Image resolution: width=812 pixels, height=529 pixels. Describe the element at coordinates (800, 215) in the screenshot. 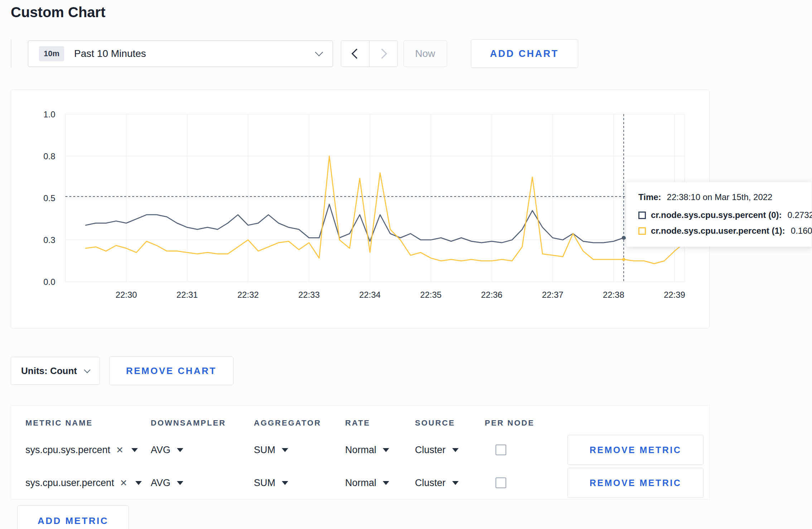

I see `tooltip-series-value: 0.2732` at that location.